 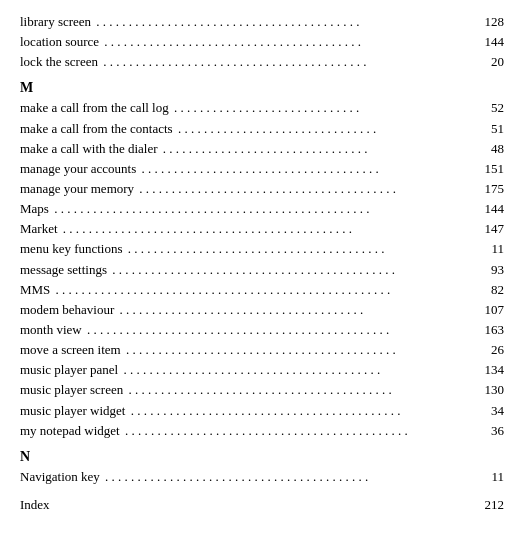 I want to click on entry-page: 151, so click(x=495, y=169).